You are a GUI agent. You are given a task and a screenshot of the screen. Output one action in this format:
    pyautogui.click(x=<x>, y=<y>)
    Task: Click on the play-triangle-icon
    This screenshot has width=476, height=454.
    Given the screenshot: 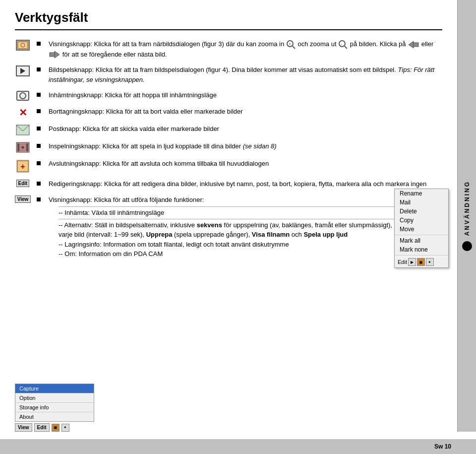 What is the action you would take?
    pyautogui.click(x=23, y=71)
    